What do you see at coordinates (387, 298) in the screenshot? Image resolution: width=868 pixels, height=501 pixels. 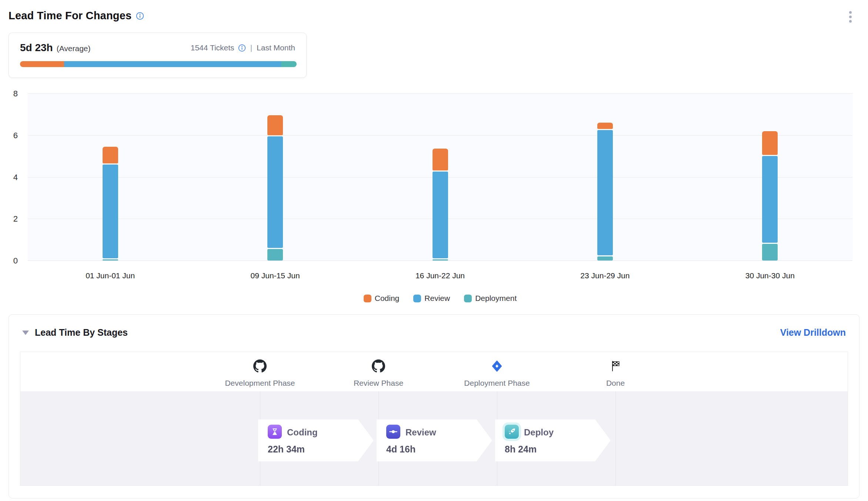 I see `legend-label: Coding` at bounding box center [387, 298].